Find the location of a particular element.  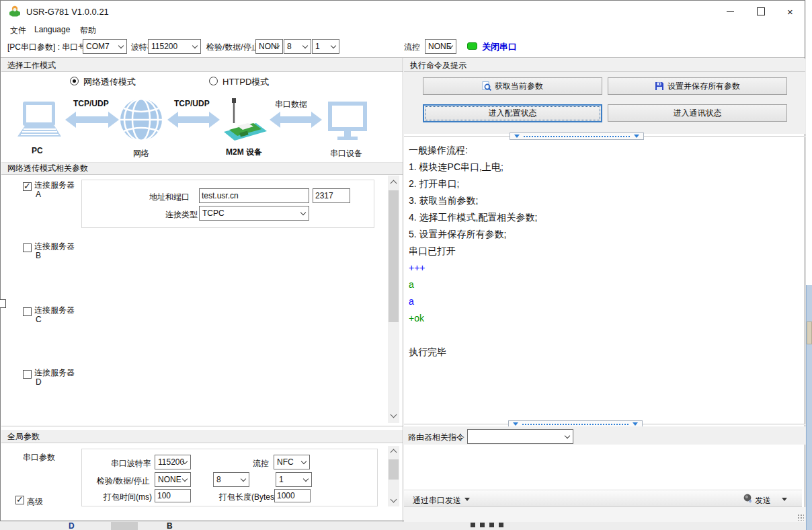

close-button: × is located at coordinates (790, 11).